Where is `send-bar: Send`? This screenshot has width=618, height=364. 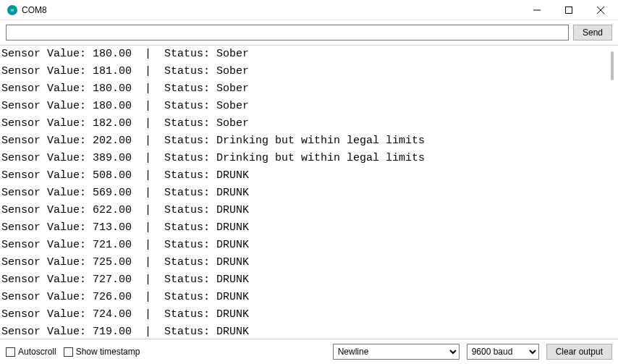 send-bar: Send is located at coordinates (309, 33).